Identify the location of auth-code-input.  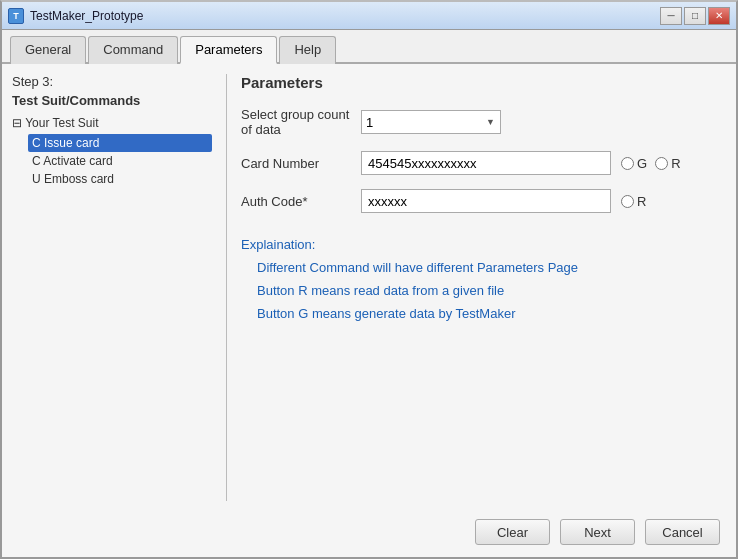
(486, 201).